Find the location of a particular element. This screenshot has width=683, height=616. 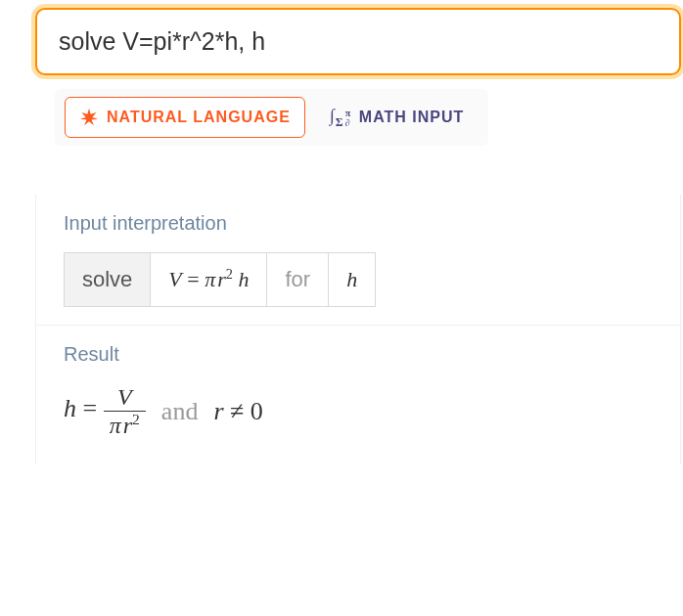

cell-equation: V = πr2 h is located at coordinates (209, 280).